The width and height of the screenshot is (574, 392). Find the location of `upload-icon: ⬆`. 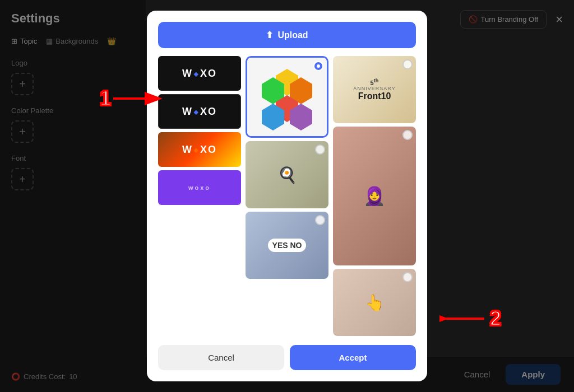

upload-icon: ⬆ is located at coordinates (269, 35).